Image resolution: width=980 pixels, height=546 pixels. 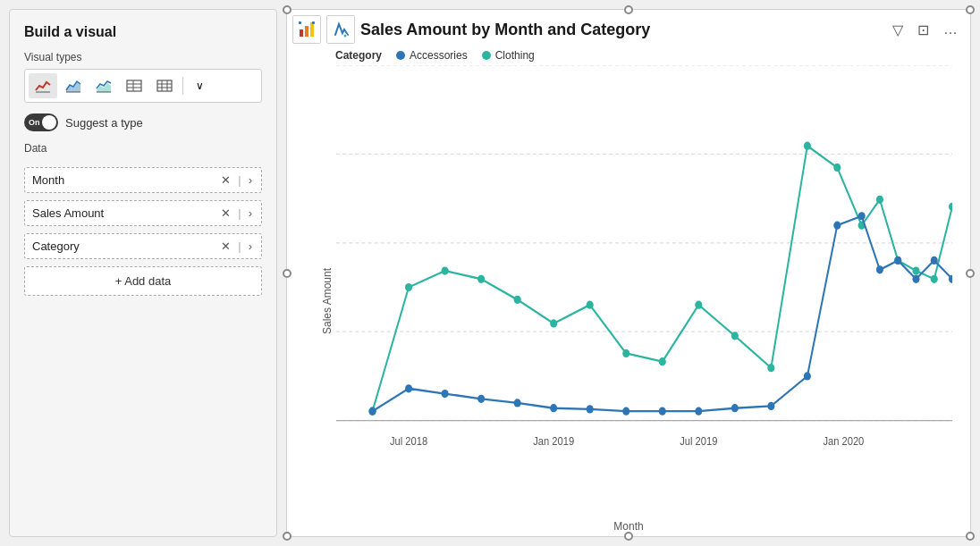 What do you see at coordinates (68, 213) in the screenshot?
I see `sales-amount-field-label: Sales Amount` at bounding box center [68, 213].